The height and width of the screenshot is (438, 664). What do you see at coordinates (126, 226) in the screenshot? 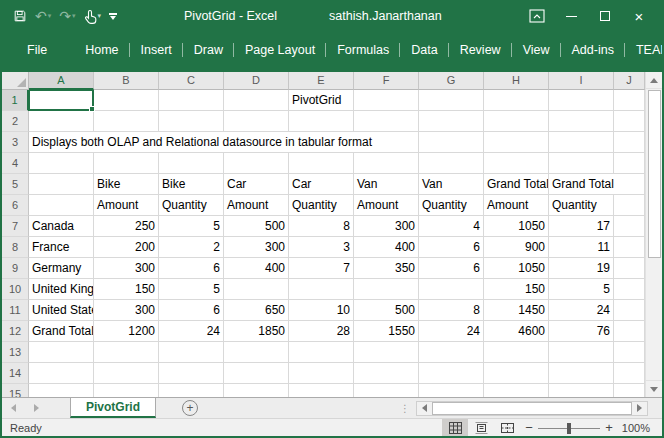
I see `cell-B7: 250` at bounding box center [126, 226].